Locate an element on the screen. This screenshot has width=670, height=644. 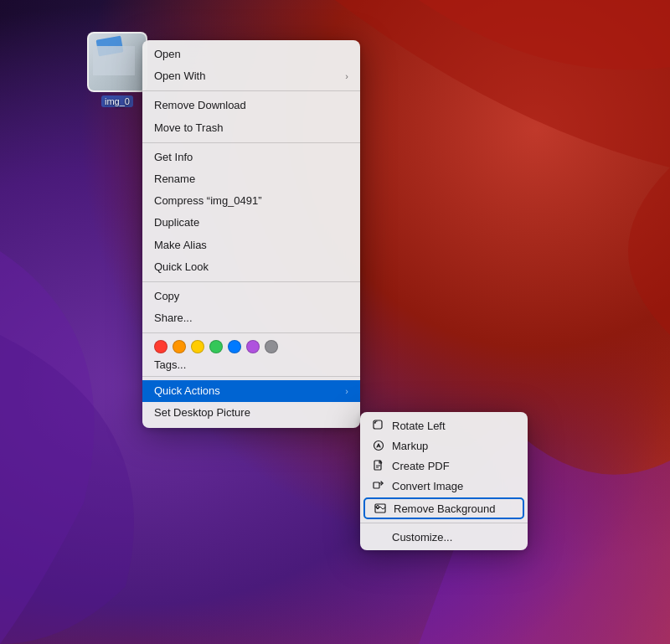
submenu-item-remove-background: Remove Background is located at coordinates (444, 508).